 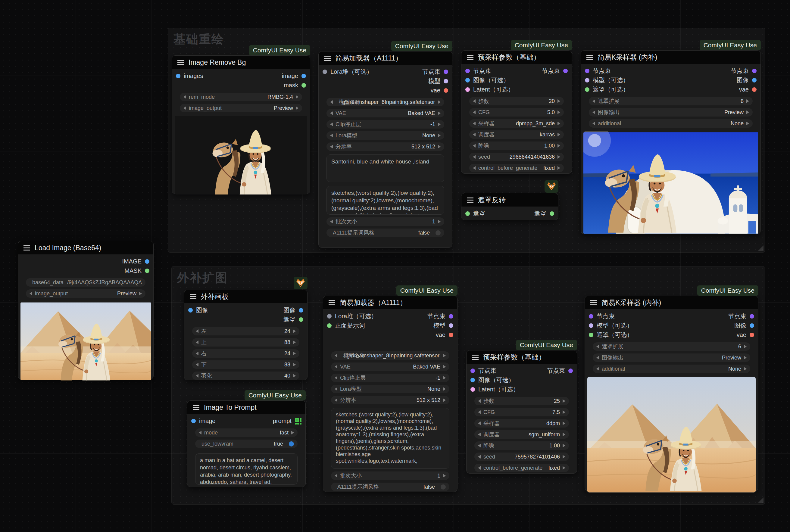 I want to click on widget-cfg: CFG 7.5, so click(x=522, y=412).